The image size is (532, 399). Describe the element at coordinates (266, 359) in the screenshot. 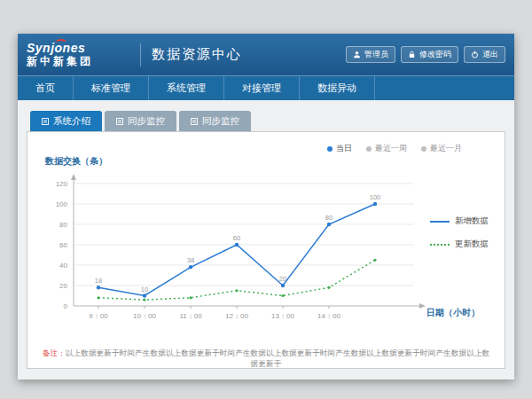

I see `footnote: 备注：以上数据更新于时间产生数据以上数据更新于时间产生数据以上数据更新于时间产生…` at that location.